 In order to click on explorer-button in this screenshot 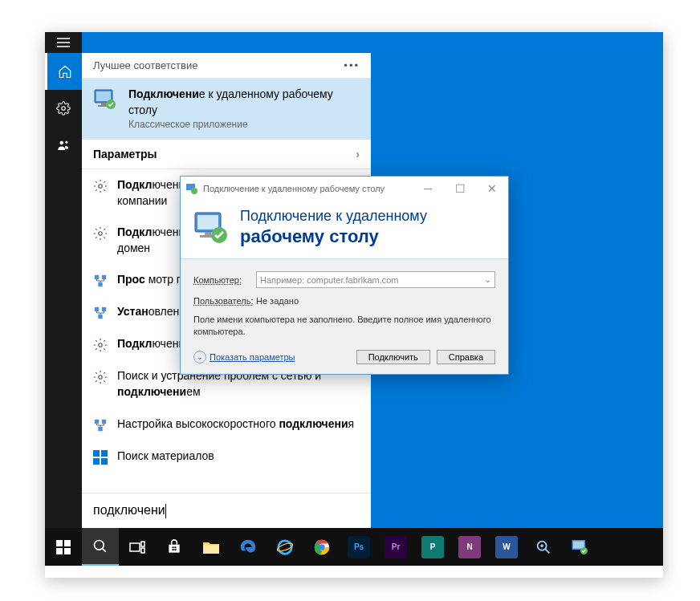, I will do `click(211, 547)`.